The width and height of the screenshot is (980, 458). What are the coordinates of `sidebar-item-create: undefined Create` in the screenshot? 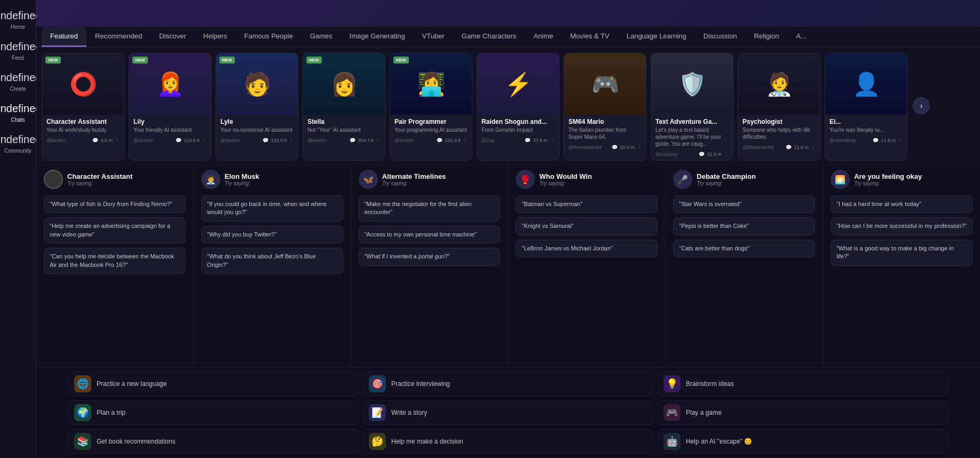 It's located at (18, 82).